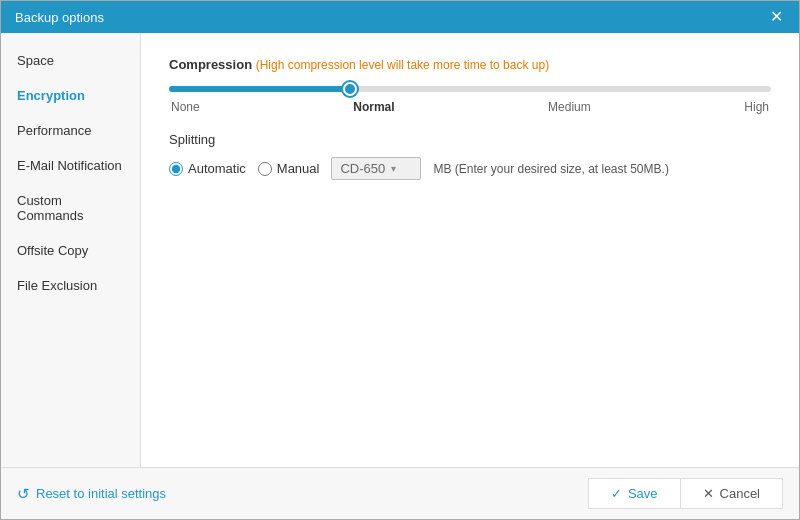  What do you see at coordinates (70, 96) in the screenshot?
I see `sidebar-item-encryption: Encryption` at bounding box center [70, 96].